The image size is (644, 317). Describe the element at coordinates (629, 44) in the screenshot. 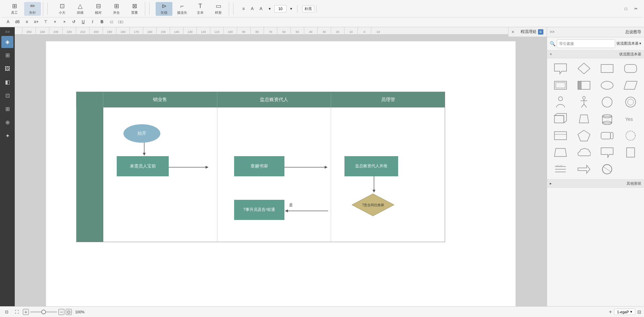

I see `shapes-dropdown-btn: 状流图流本基 ▾` at that location.